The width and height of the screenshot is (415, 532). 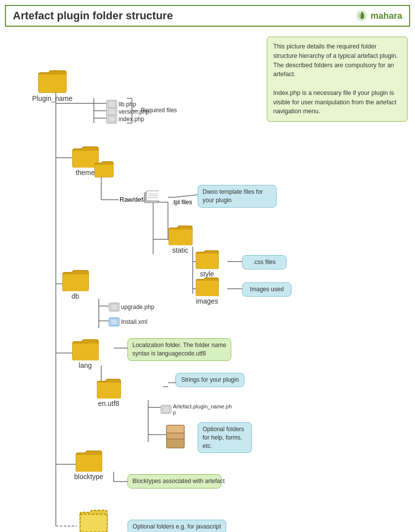 What do you see at coordinates (207, 291) in the screenshot?
I see `folder-images: images` at bounding box center [207, 291].